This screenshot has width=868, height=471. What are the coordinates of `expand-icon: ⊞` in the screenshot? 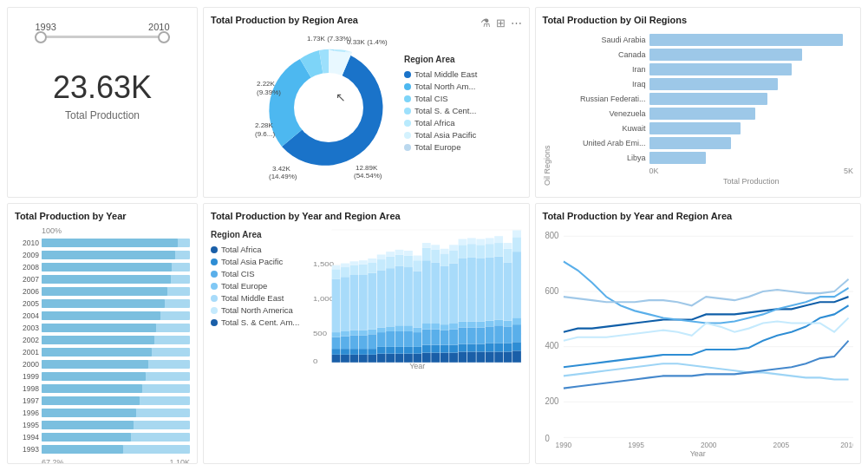 It's located at (501, 23).